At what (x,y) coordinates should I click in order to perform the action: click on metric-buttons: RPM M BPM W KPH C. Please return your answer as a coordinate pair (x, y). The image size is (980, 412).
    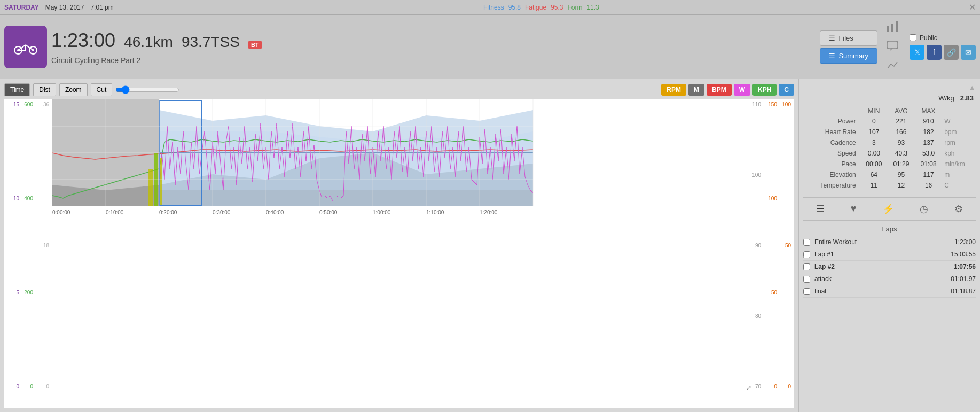
    Looking at the image, I should click on (727, 90).